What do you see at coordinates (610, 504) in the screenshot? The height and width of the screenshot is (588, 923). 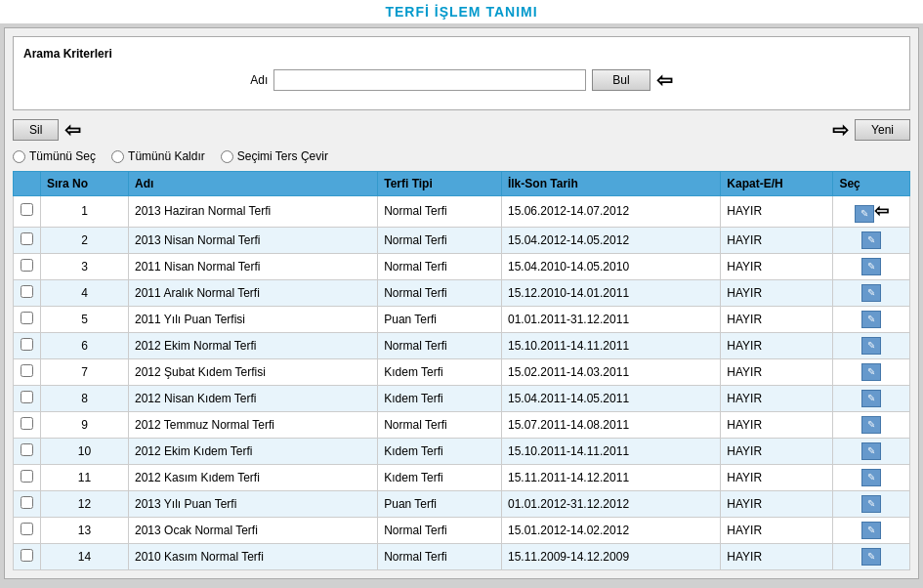 I see `cell-tarih: 01.01.2012-31.12.2012` at bounding box center [610, 504].